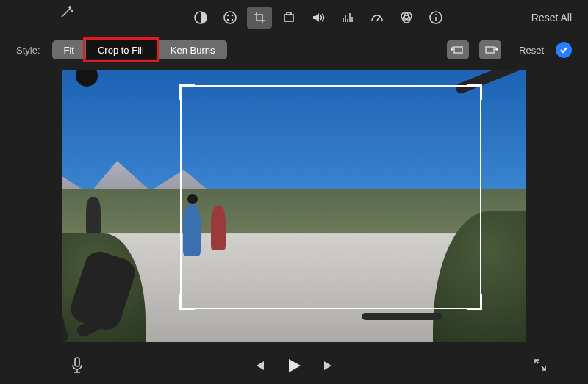 This screenshot has height=384, width=588. Describe the element at coordinates (377, 18) in the screenshot. I see `speed-icon` at that location.